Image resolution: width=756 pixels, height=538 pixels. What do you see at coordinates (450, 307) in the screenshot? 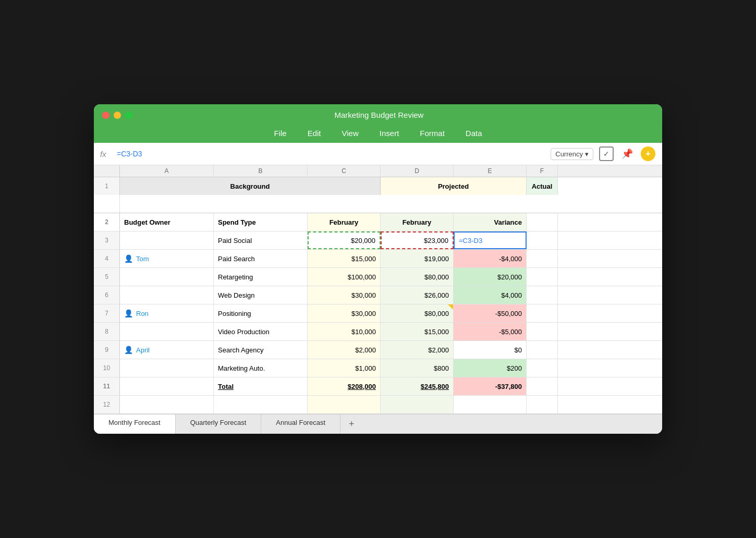
I see `flag-indicator` at bounding box center [450, 307].